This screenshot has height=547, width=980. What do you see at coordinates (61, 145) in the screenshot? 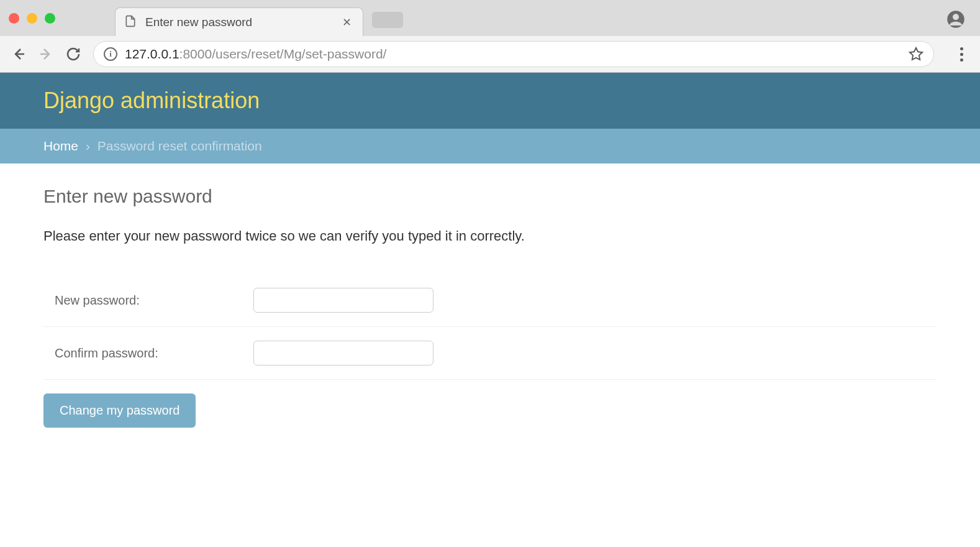
I see `breadcrumb-home-link: Home` at bounding box center [61, 145].